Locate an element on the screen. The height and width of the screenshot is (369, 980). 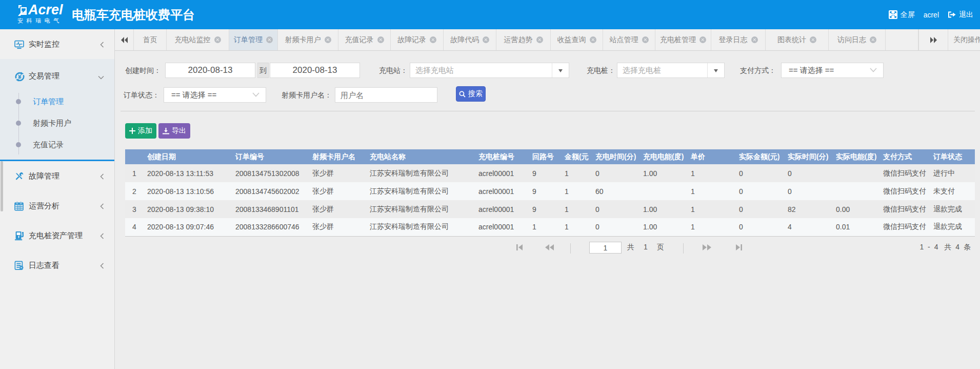
sidebar-item-5: 日志查看 is located at coordinates (57, 265).